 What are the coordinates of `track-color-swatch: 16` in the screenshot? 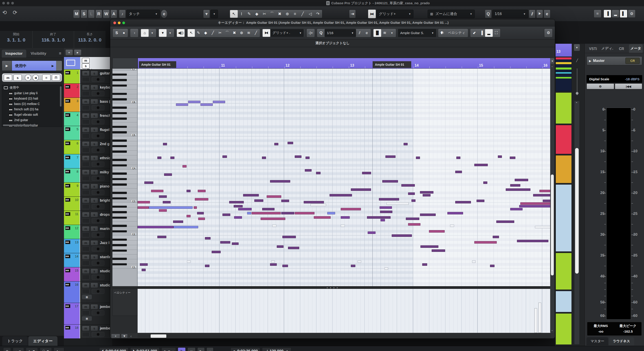 It's located at (72, 292).